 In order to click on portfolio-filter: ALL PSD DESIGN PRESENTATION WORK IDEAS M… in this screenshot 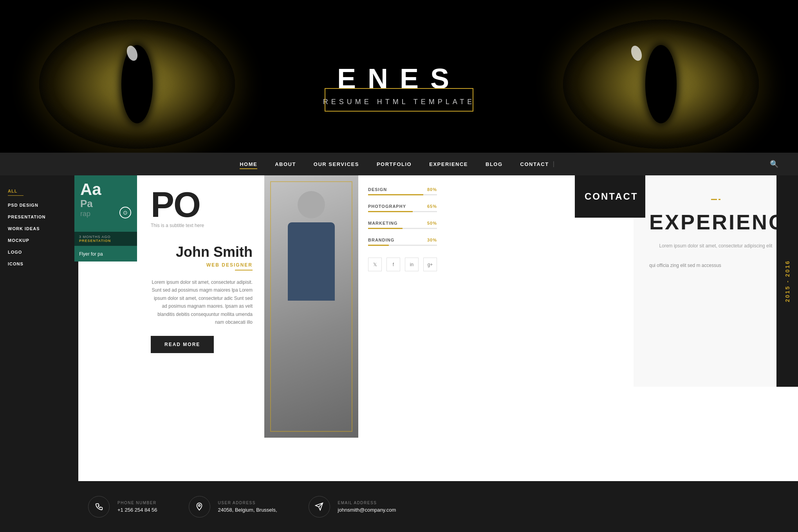, I will do `click(39, 227)`.